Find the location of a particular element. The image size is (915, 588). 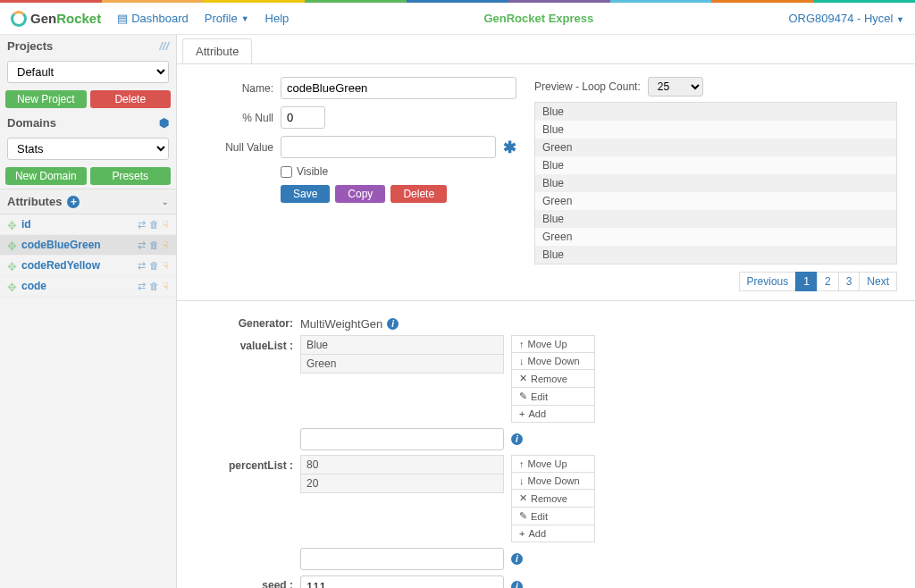

preview-panel: Preview - Loop Count: 25 Blue Blue Green… is located at coordinates (716, 184).